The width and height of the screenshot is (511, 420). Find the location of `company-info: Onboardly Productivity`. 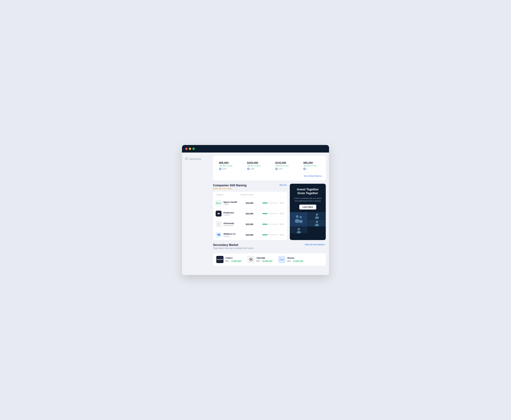

company-info: Onboardly Productivity is located at coordinates (235, 224).